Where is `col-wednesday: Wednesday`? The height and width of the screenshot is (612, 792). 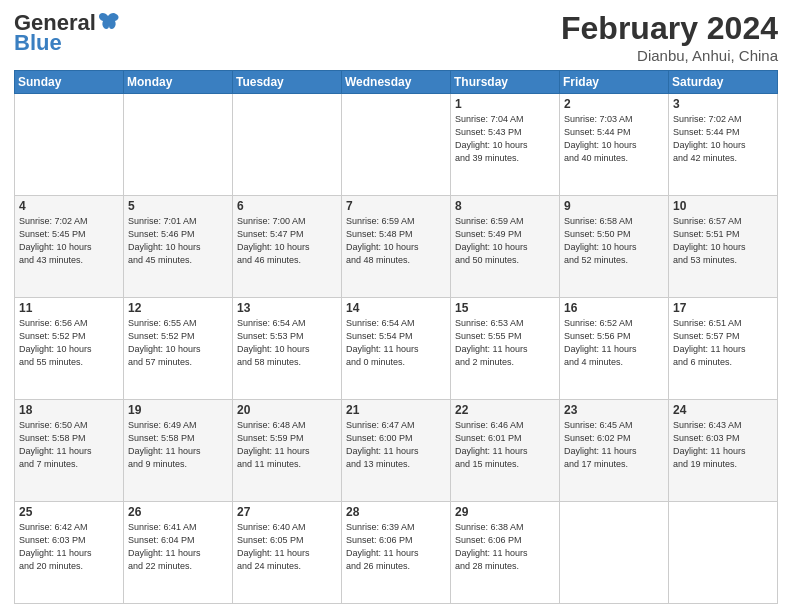
col-wednesday: Wednesday is located at coordinates (396, 82).